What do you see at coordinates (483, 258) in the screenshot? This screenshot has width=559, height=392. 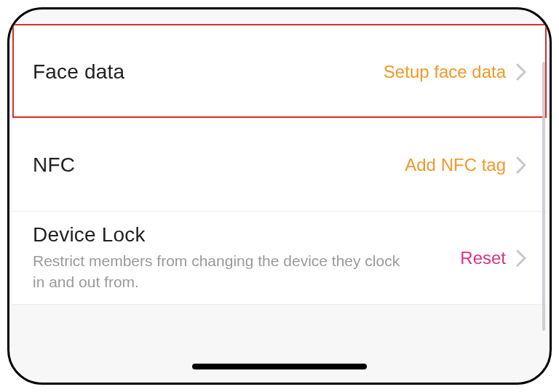 I see `device-lock-reset-action: Reset` at bounding box center [483, 258].